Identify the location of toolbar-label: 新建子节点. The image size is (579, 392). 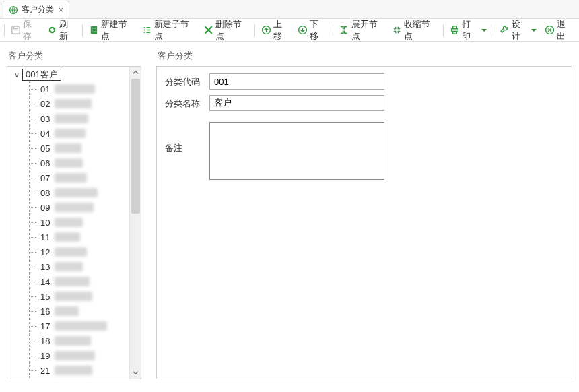
(175, 30).